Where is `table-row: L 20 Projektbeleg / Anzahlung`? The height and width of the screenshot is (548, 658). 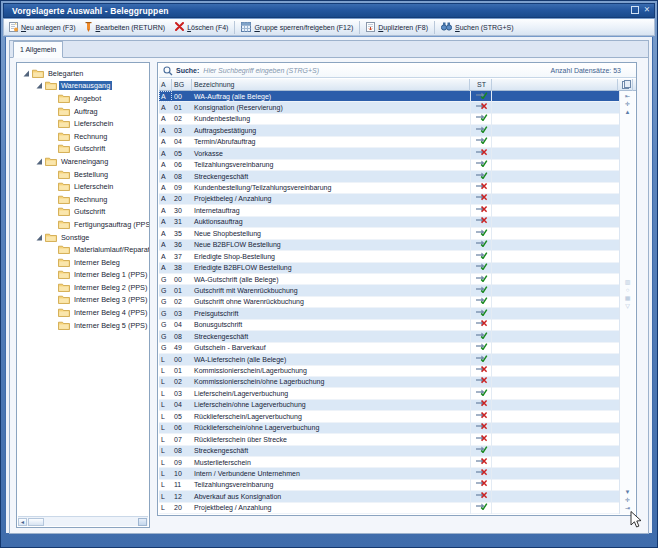 table-row: L 20 Projektbeleg / Anzahlung is located at coordinates (389, 508).